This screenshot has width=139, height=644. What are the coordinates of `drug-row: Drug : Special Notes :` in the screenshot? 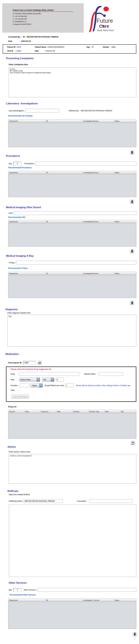 It's located at (73, 374).